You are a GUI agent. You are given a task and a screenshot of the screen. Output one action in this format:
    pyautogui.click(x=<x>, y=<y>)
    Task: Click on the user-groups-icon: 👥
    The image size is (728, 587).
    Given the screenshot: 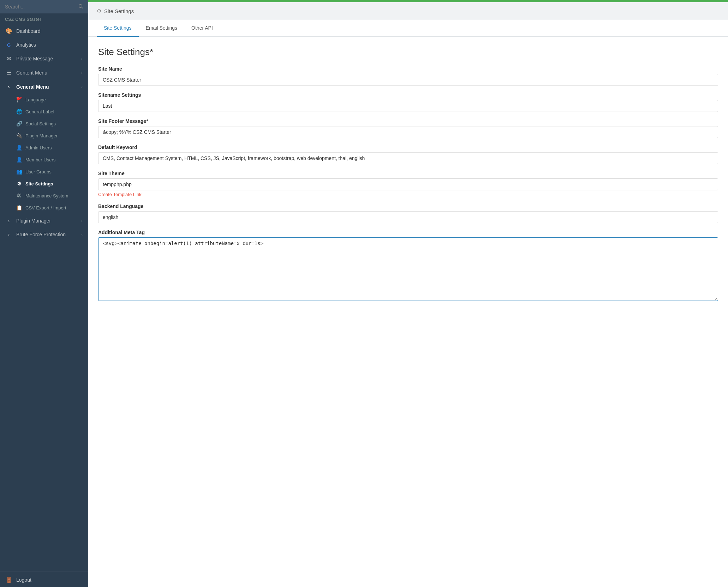 What is the action you would take?
    pyautogui.click(x=19, y=172)
    